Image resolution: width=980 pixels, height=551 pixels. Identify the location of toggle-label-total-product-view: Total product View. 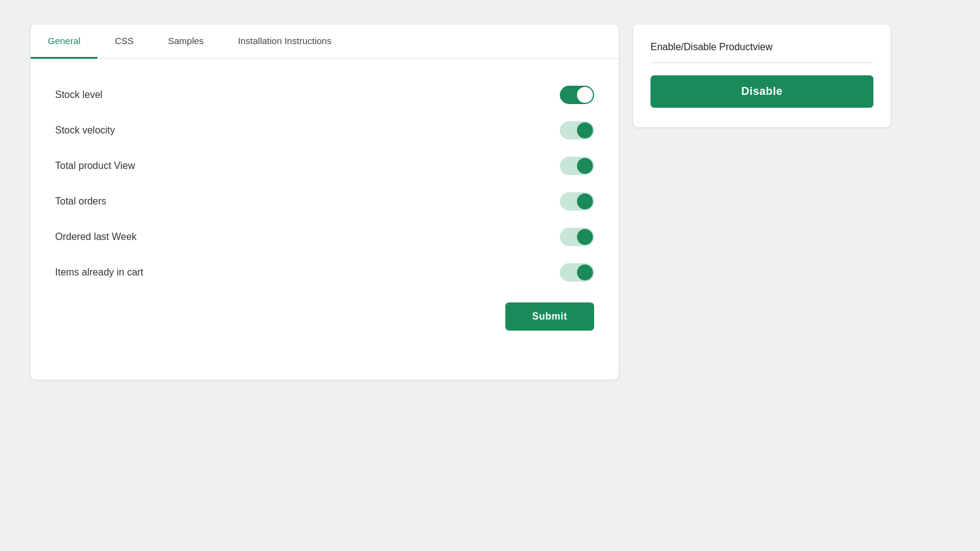
(95, 166).